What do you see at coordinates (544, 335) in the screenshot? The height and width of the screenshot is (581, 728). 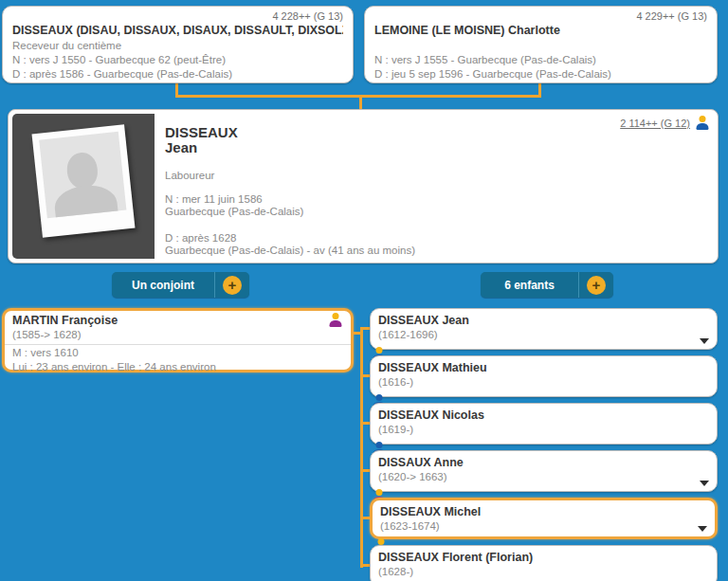 I see `life-dates: (1612-1696)` at bounding box center [544, 335].